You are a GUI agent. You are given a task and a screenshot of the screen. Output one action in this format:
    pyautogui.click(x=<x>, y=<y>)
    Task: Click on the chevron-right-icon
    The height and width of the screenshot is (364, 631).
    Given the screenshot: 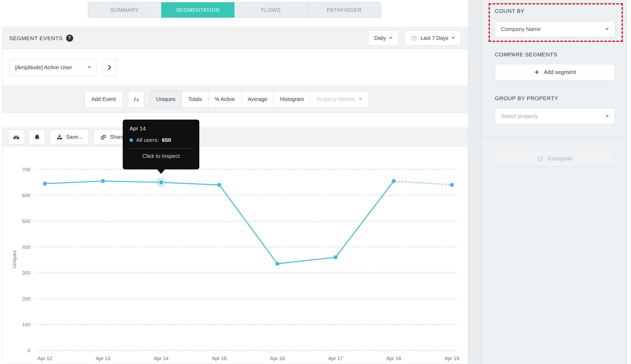 What is the action you would take?
    pyautogui.click(x=109, y=67)
    